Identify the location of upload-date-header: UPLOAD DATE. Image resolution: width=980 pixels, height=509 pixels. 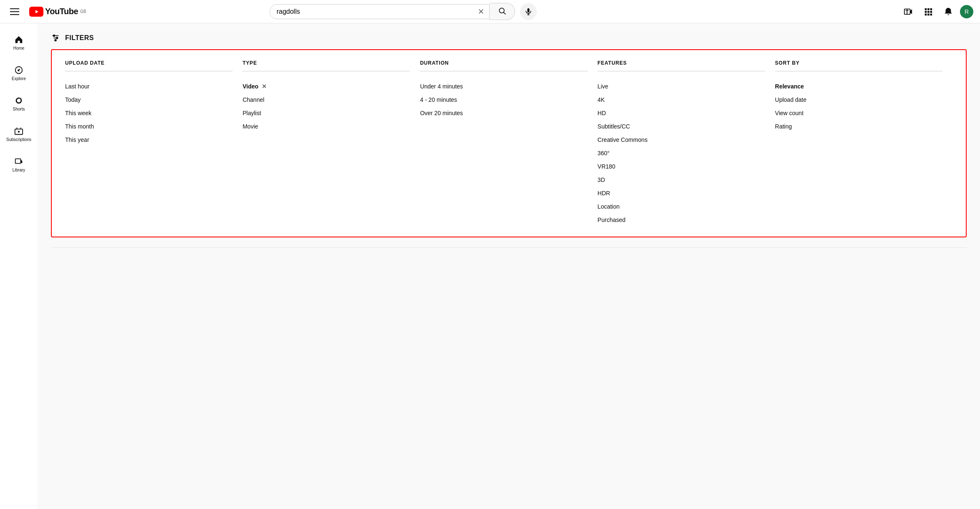
(149, 63).